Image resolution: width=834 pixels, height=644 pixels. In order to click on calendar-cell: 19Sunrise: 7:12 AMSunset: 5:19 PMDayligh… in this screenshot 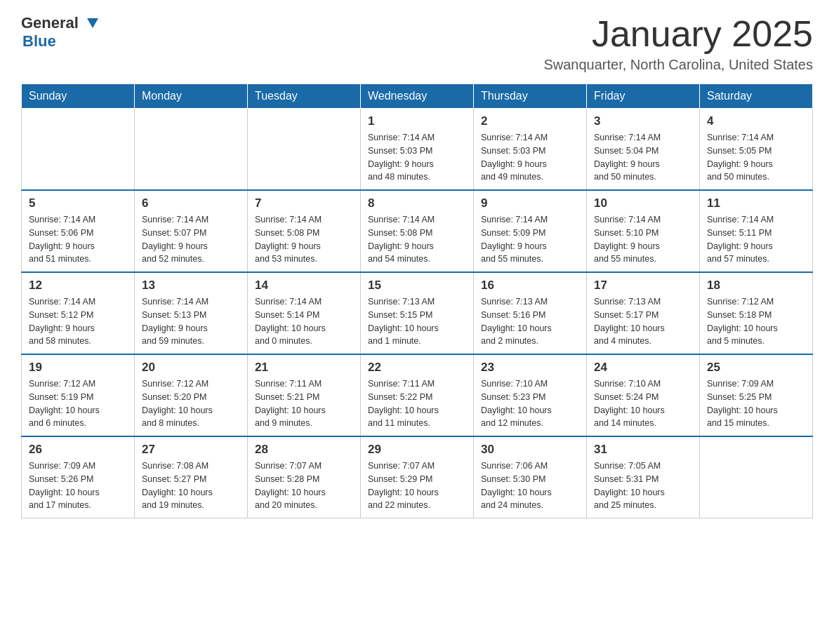, I will do `click(79, 396)`.